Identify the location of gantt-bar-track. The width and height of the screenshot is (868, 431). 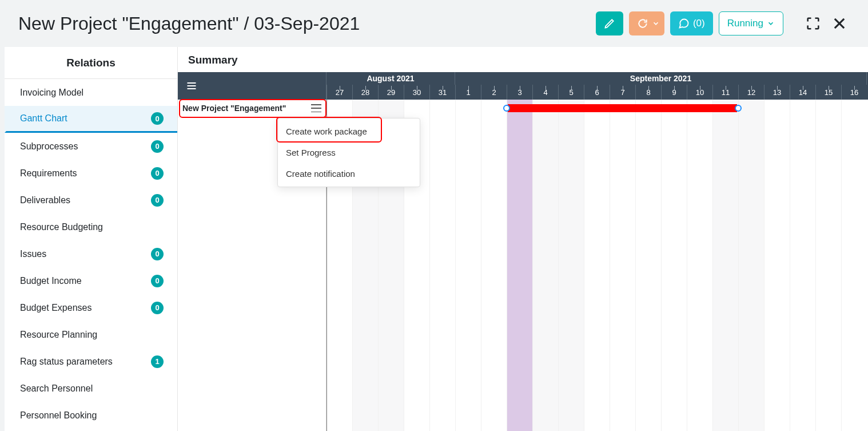
(597, 109).